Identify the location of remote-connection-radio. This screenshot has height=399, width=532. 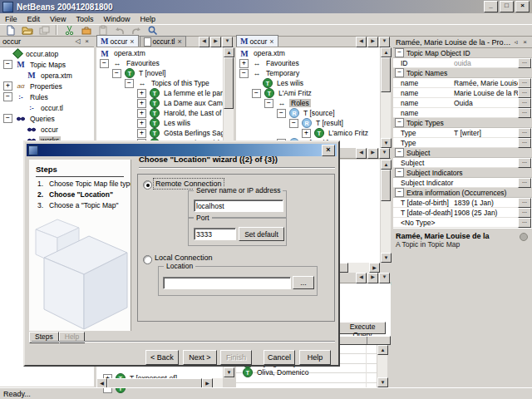
(148, 185).